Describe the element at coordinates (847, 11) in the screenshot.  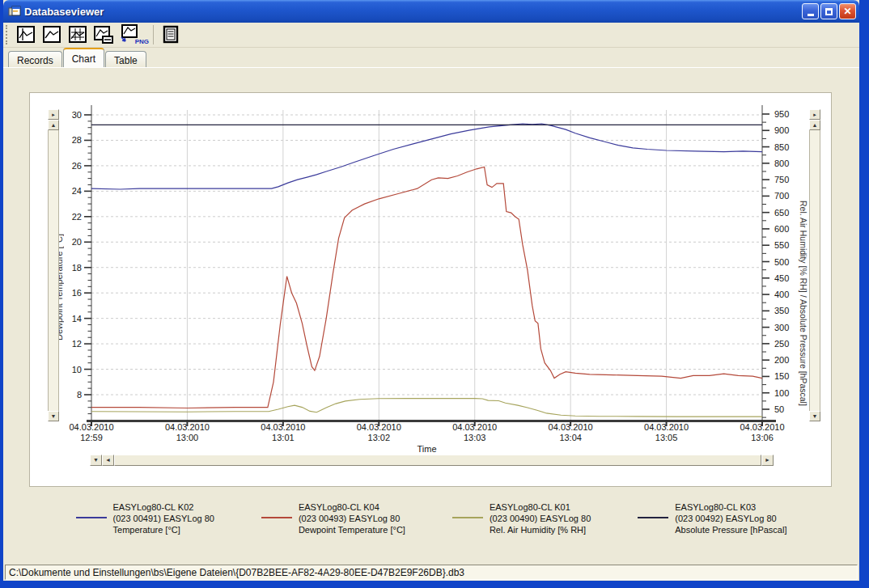
I see `close-icon: ✕` at that location.